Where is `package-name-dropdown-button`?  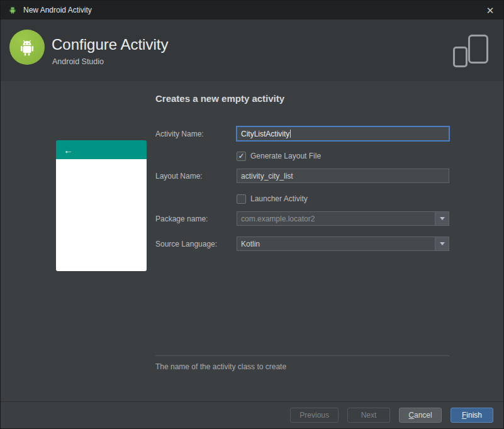
package-name-dropdown-button is located at coordinates (442, 219).